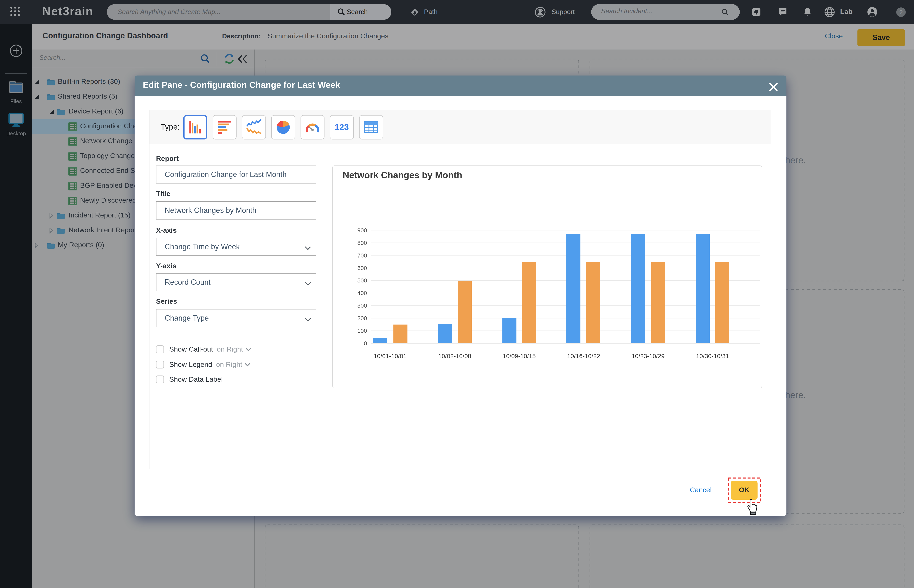  Describe the element at coordinates (362, 305) in the screenshot. I see `svg-text: 300` at that location.